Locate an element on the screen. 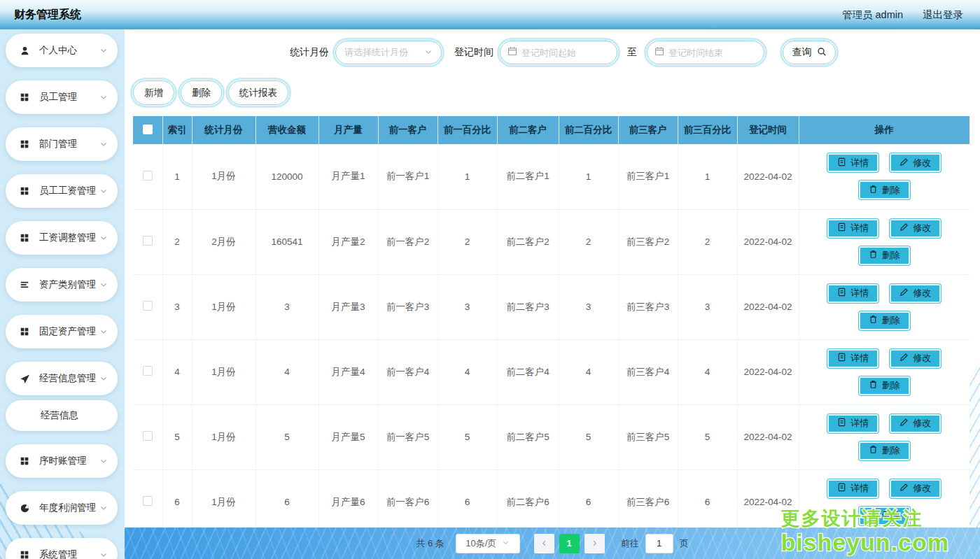 The image size is (980, 559). column-header: 前二客户 is located at coordinates (528, 130).